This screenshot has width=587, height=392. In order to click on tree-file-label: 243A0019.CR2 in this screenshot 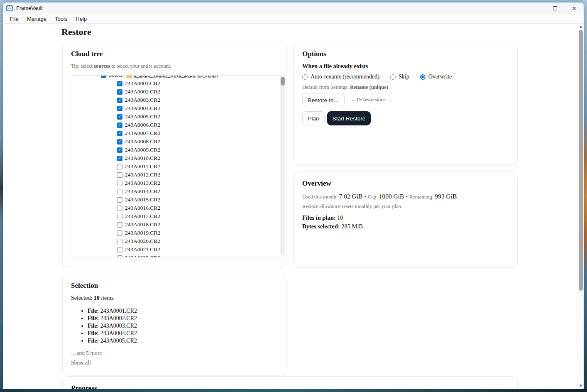, I will do `click(143, 233)`.